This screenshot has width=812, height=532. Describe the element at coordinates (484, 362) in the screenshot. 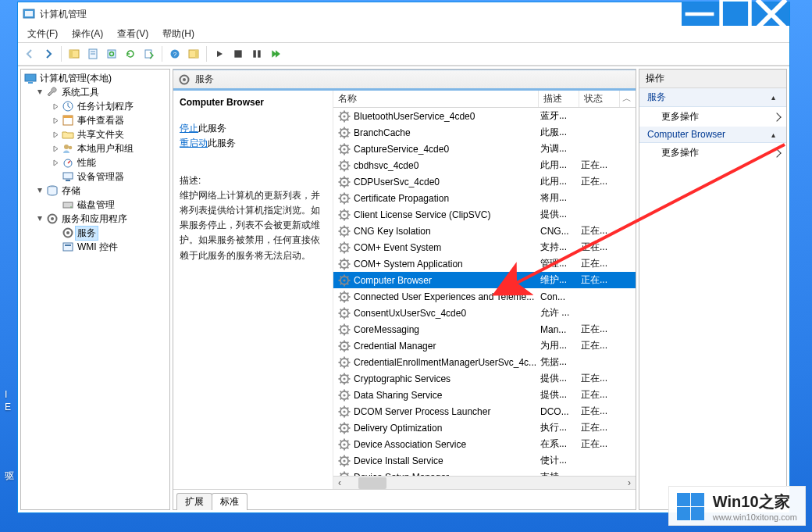

I see `service-row: CredentialEnrollmentManagerUserSvc_4c...…` at that location.